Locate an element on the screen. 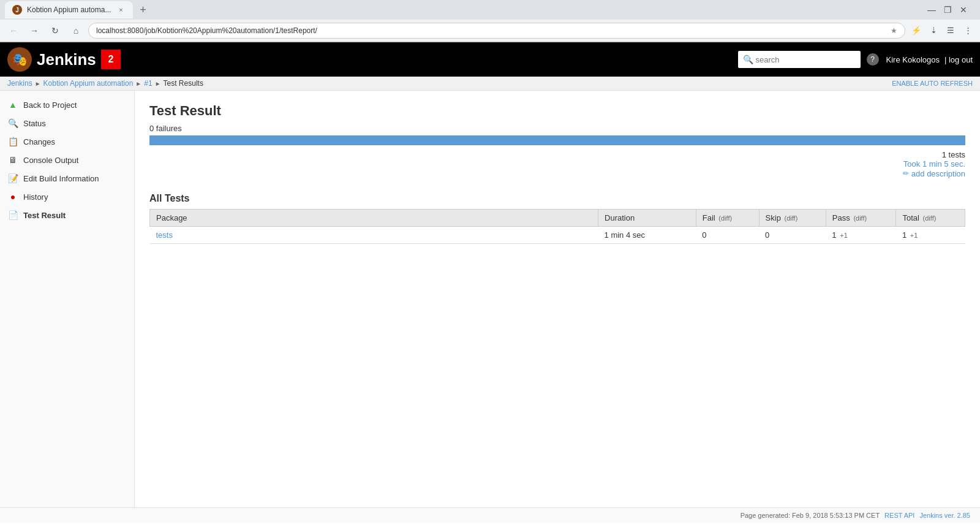  breadcrumb-jenkins: Jenkins is located at coordinates (20, 83).